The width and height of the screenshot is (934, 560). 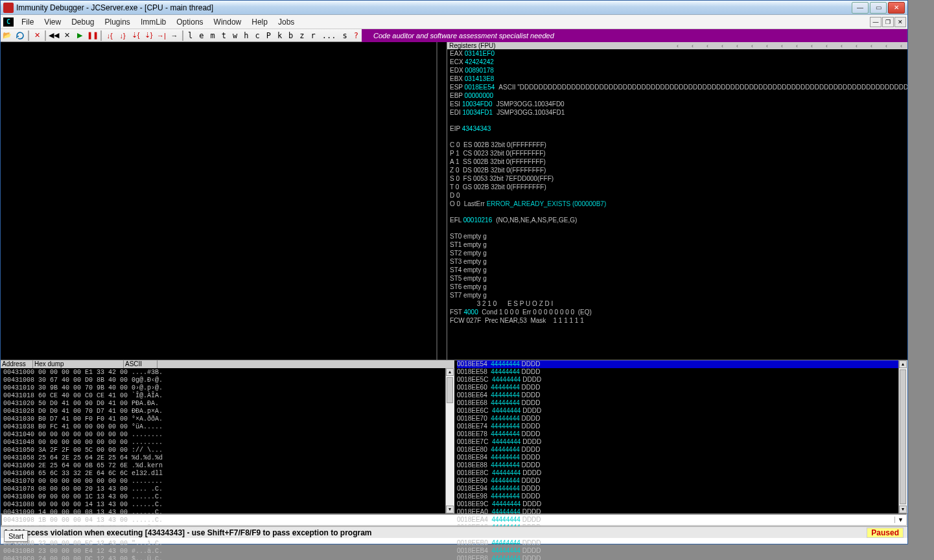 What do you see at coordinates (67, 36) in the screenshot?
I see `stop-icon: ✕` at bounding box center [67, 36].